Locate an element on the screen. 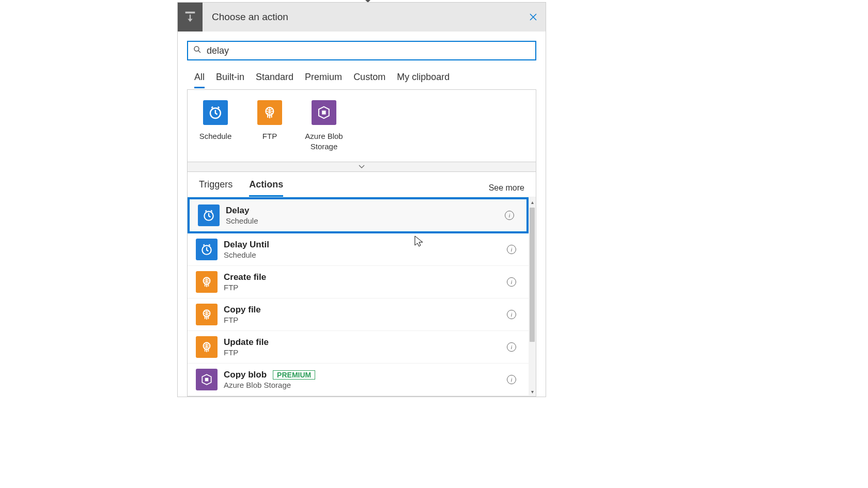 Image resolution: width=868 pixels, height=488 pixels. action-text: Create file FTP is located at coordinates (365, 282).